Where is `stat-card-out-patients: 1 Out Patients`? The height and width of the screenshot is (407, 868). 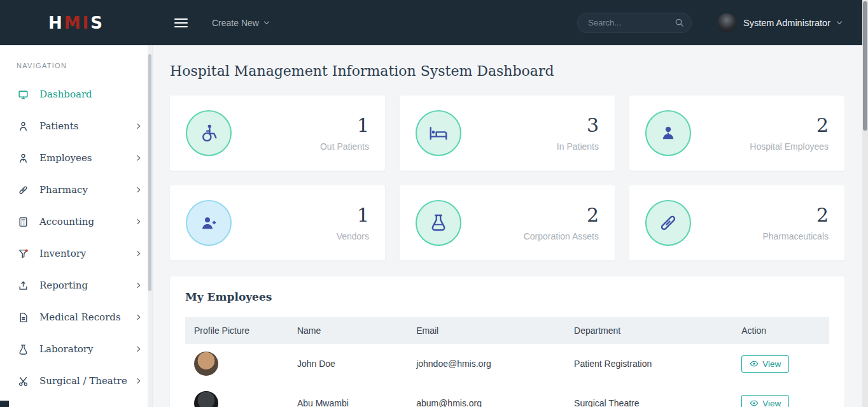
stat-card-out-patients: 1 Out Patients is located at coordinates (277, 133).